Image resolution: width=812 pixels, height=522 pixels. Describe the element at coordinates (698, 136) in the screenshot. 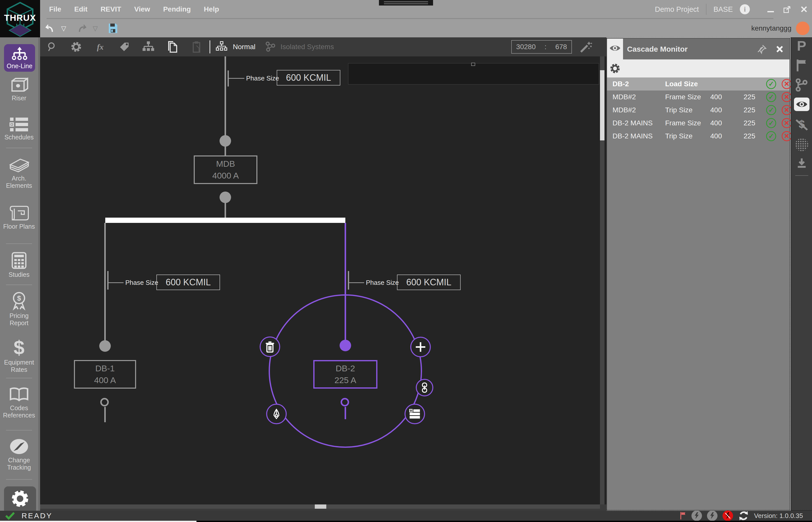

I see `table-row: DB-2 MAINS Trip Size 400 225 ✓ ✕` at that location.